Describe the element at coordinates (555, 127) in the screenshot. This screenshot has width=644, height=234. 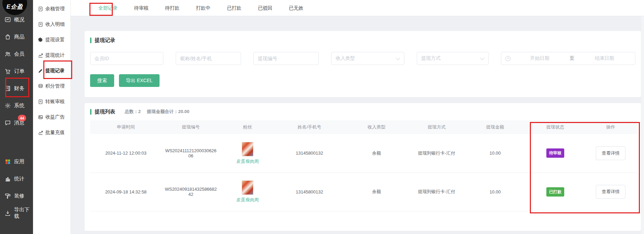
I see `col-status: 提现状态` at that location.